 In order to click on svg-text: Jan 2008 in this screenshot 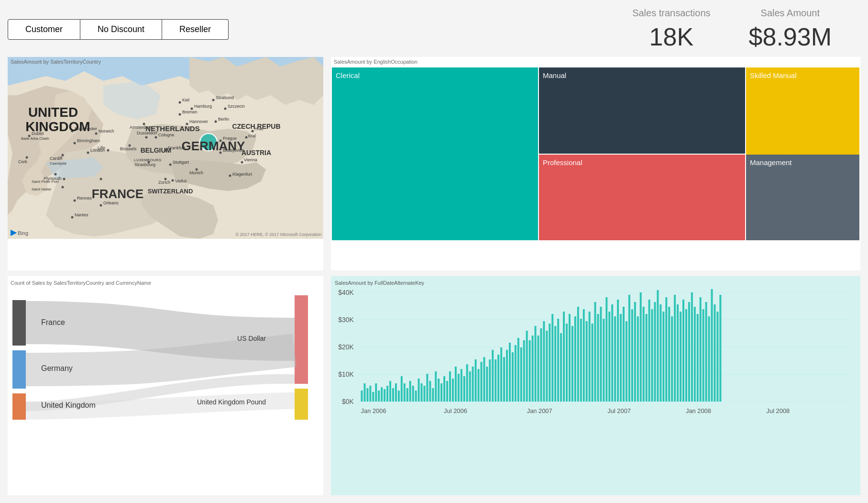, I will do `click(698, 411)`.